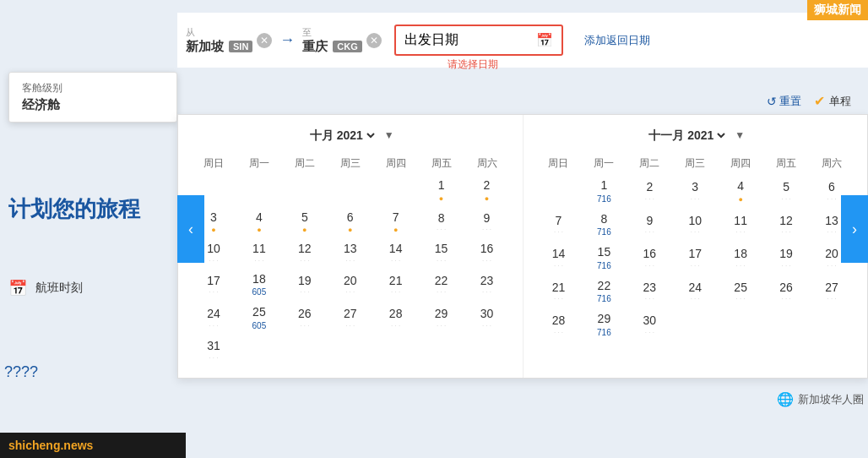 The height and width of the screenshot is (458, 868). What do you see at coordinates (191, 229) in the screenshot?
I see `calendar-prev-button: ‹` at bounding box center [191, 229].